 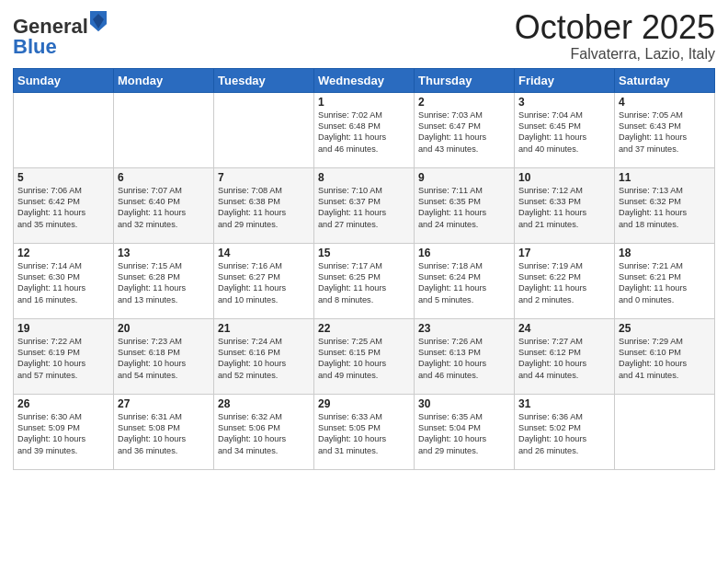 I want to click on day-info: Sunrise: 6:35 AM Sunset: 5:04 PM Dayligh…, so click(x=464, y=434).